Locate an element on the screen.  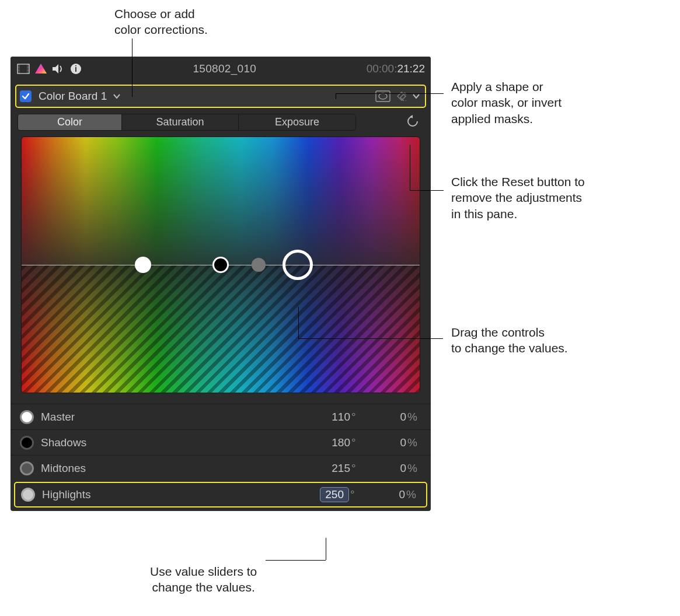
info-icon: i is located at coordinates (76, 69).